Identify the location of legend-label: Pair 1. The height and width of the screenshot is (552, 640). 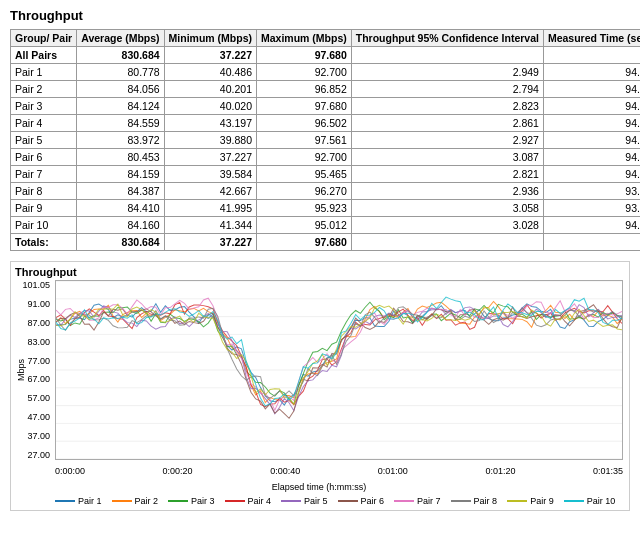
(90, 501).